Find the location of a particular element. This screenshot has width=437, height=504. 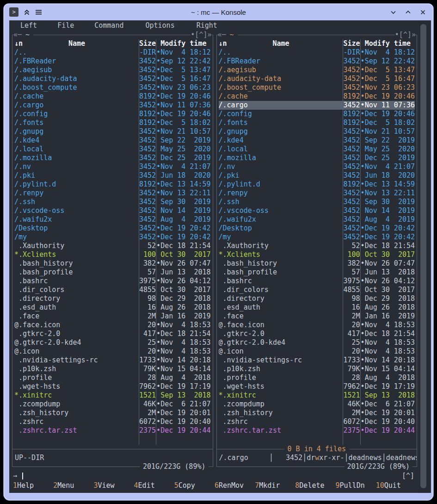

scrollbar is located at coordinates (425, 256).